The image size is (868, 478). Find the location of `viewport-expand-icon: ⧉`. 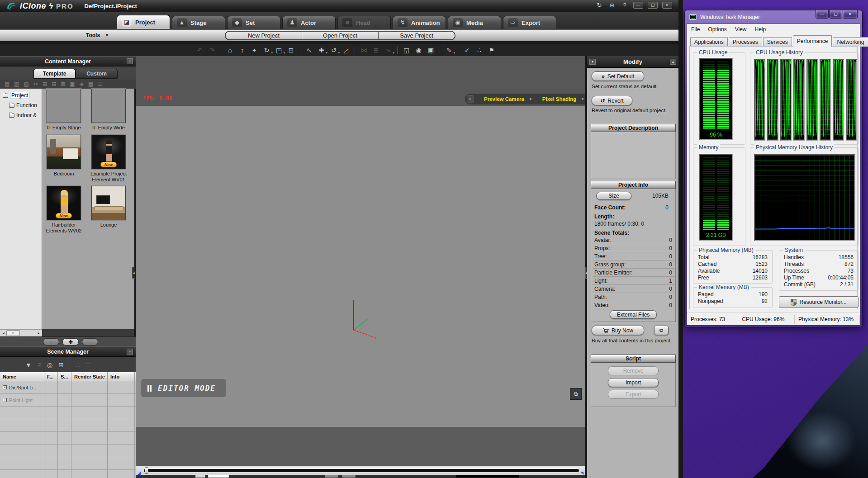

viewport-expand-icon: ⧉ is located at coordinates (576, 394).